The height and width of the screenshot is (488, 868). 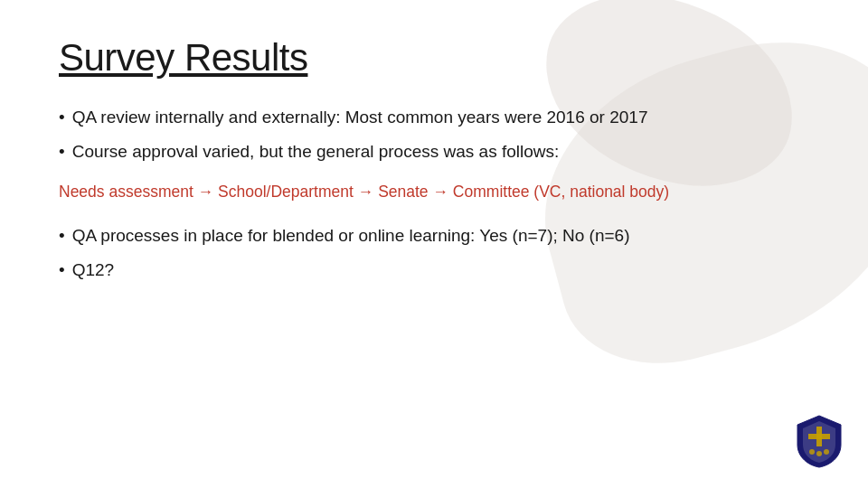 I want to click on bullet-section-1: • QA review internally and externally: M…, so click(x=434, y=134).